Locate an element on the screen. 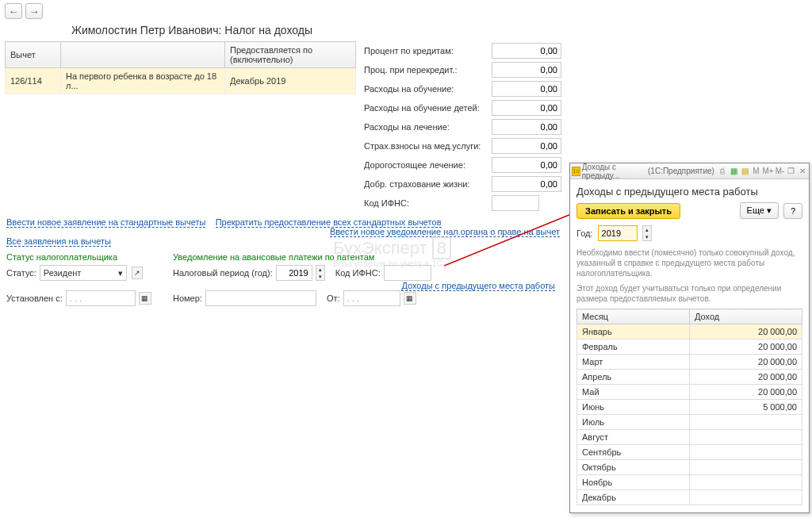 This screenshot has width=812, height=518. popup-app-name: (1С:Предприятие) is located at coordinates (681, 171).